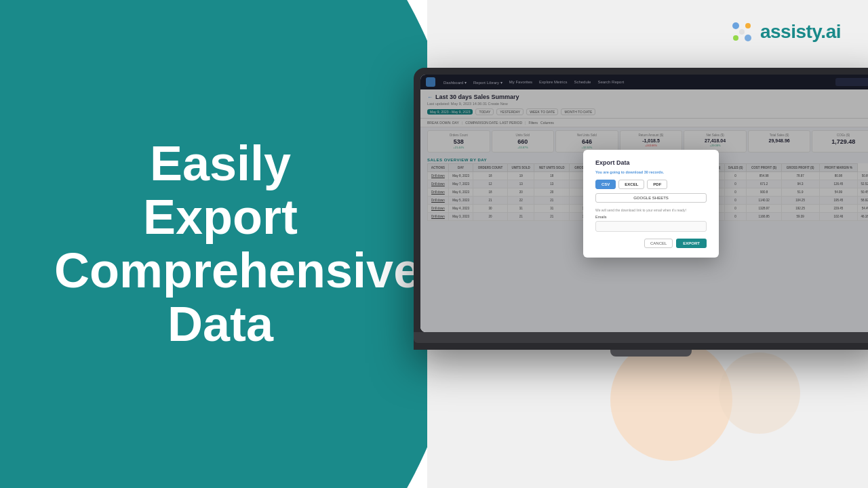 This screenshot has width=868, height=488. What do you see at coordinates (651, 353) in the screenshot?
I see `laptop-stand` at bounding box center [651, 353].